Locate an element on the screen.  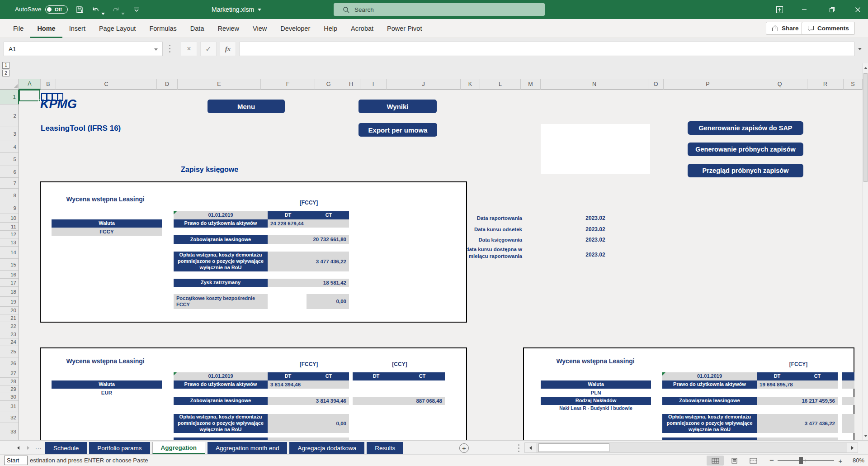
row-header-25: 25 is located at coordinates (9, 352).